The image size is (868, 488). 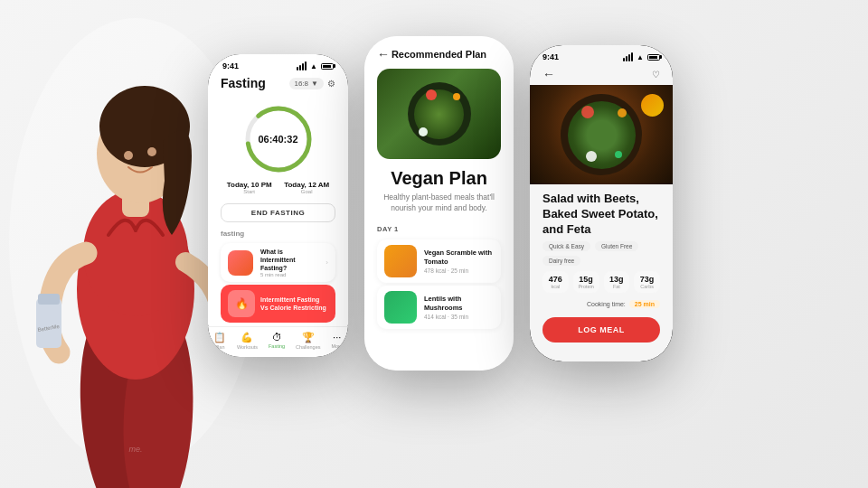 I want to click on tag-quick-easy: Quick & Easy, so click(x=566, y=246).